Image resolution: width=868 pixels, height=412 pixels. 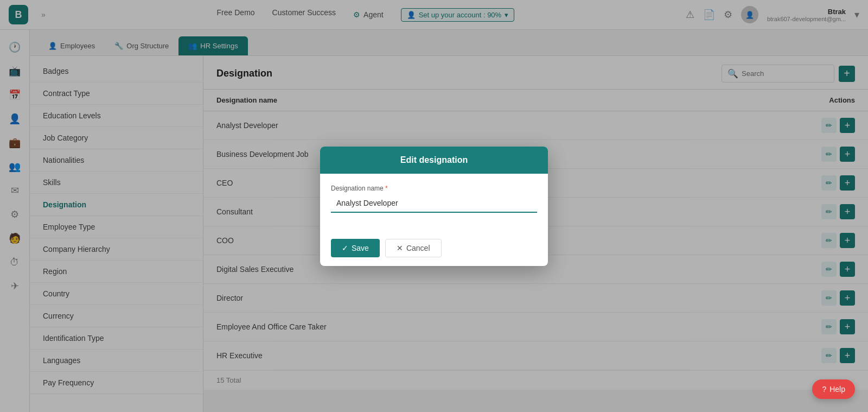 What do you see at coordinates (833, 389) in the screenshot?
I see `help-button: ? Help` at bounding box center [833, 389].